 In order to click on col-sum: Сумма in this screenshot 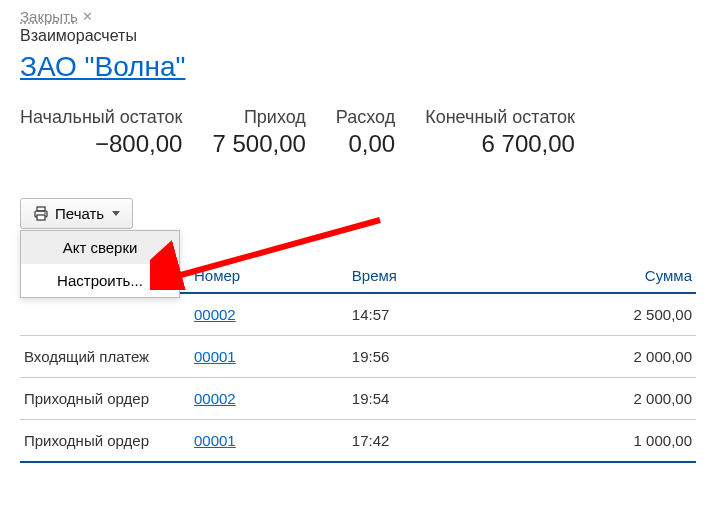, I will do `click(600, 276)`.